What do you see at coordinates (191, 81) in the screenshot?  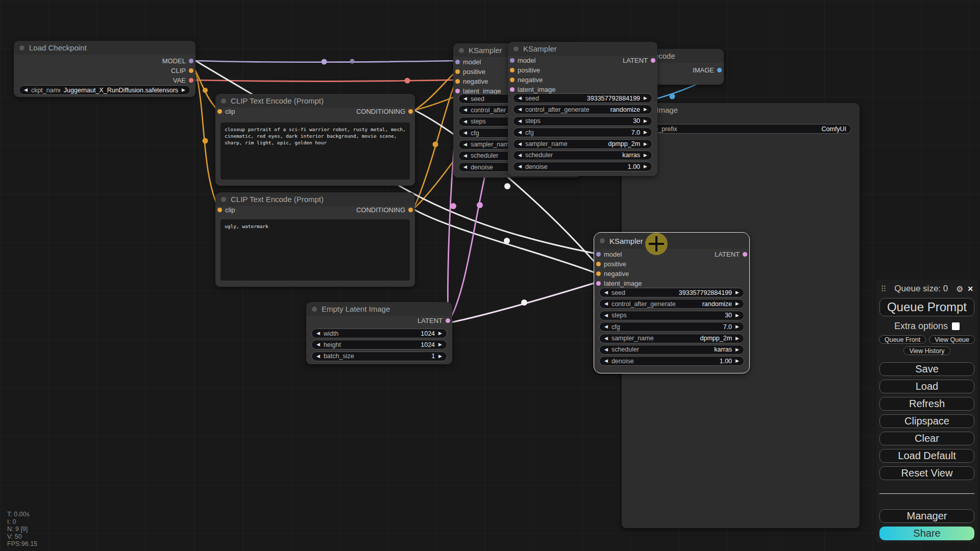 I see `vae-port-icon` at bounding box center [191, 81].